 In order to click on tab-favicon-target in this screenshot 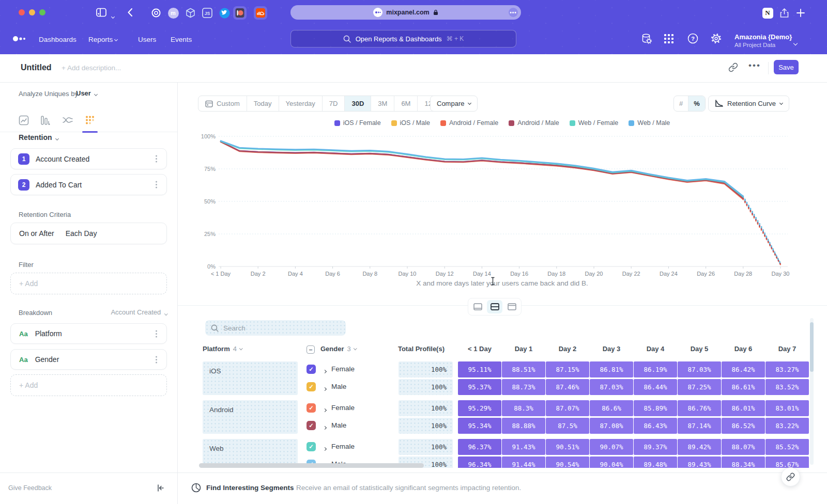, I will do `click(156, 13)`.